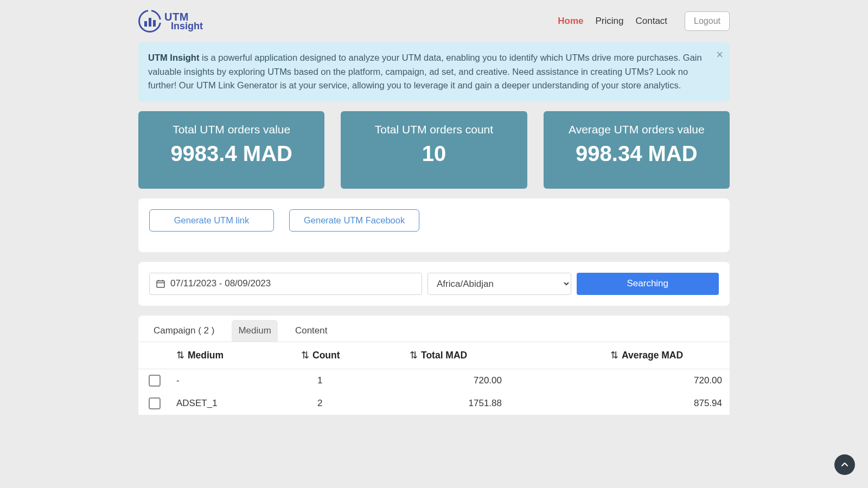 This screenshot has height=488, width=868. Describe the element at coordinates (231, 154) in the screenshot. I see `stat-value: 9983.4 MAD` at that location.